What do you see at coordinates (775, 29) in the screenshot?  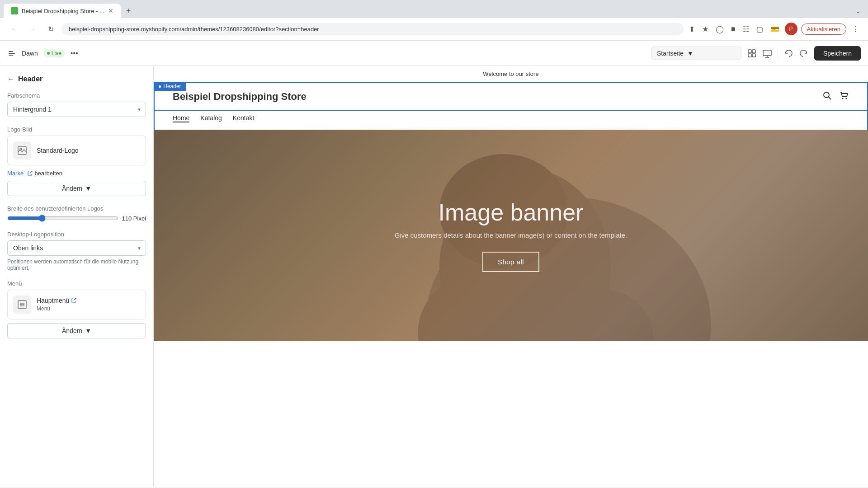 I see `wallet-icon: 💳` at bounding box center [775, 29].